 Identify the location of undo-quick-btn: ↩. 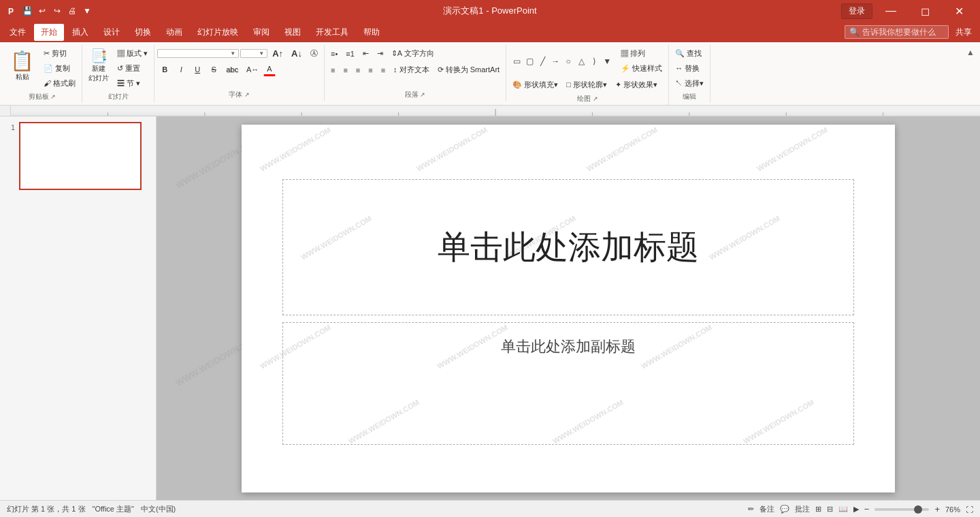
(42, 11).